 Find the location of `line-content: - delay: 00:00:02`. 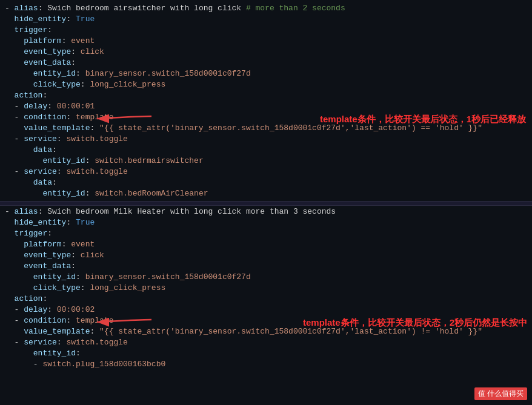

line-content: - delay: 00:00:02 is located at coordinates (266, 310).